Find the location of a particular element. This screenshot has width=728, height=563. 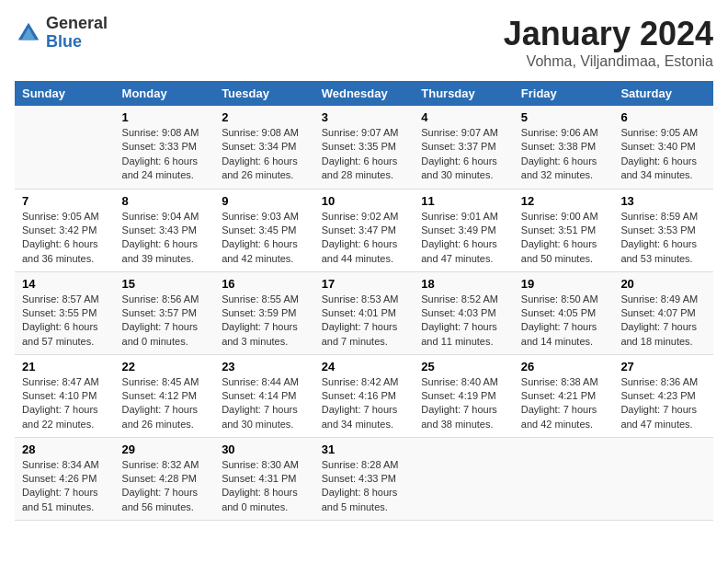

weekday-header-tuesday: Tuesday is located at coordinates (265, 94).